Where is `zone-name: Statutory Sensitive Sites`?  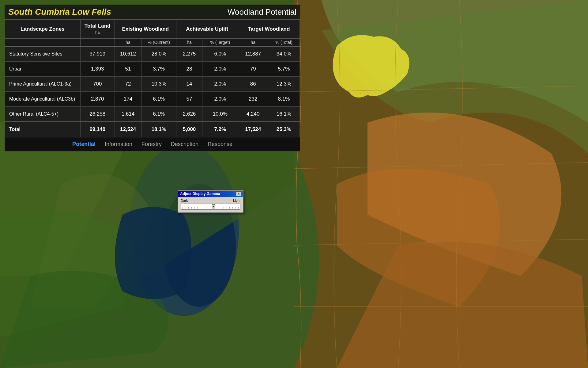
zone-name: Statutory Sensitive Sites is located at coordinates (43, 54).